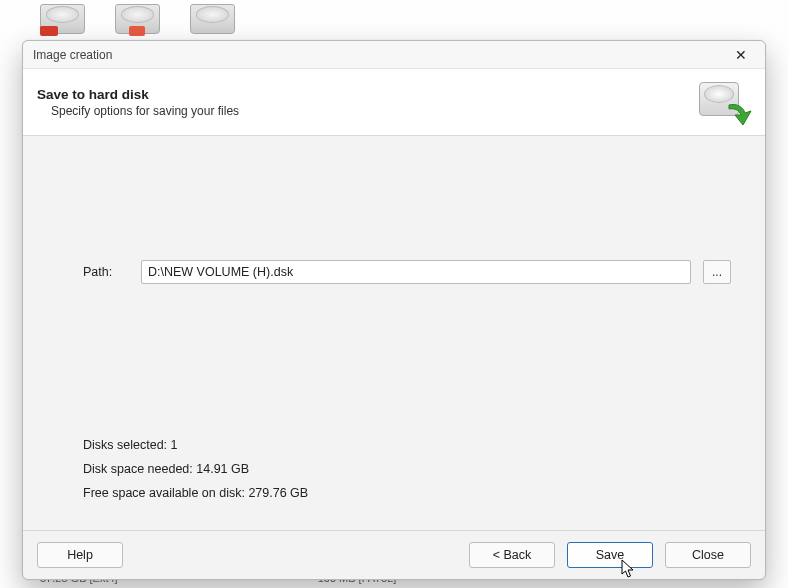 This screenshot has height=588, width=788. Describe the element at coordinates (196, 445) in the screenshot. I see `disks-selected-row: Disks selected: 1` at that location.